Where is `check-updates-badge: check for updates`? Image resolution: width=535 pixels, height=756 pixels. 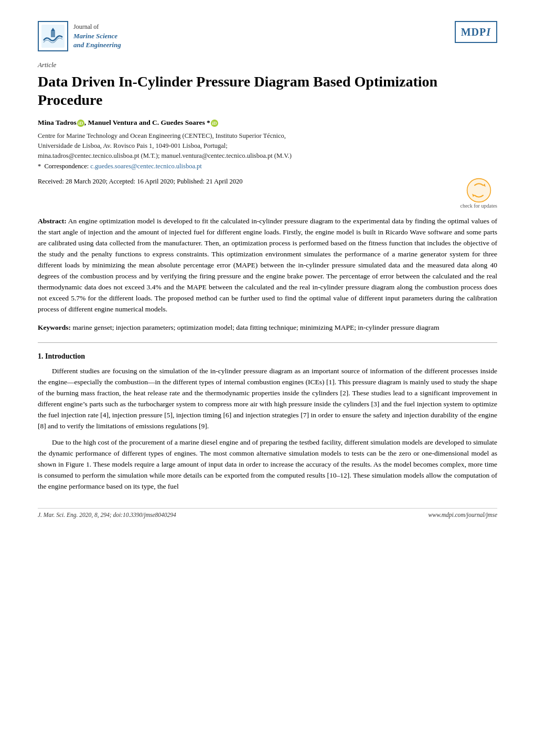 check-updates-badge: check for updates is located at coordinates (478, 193).